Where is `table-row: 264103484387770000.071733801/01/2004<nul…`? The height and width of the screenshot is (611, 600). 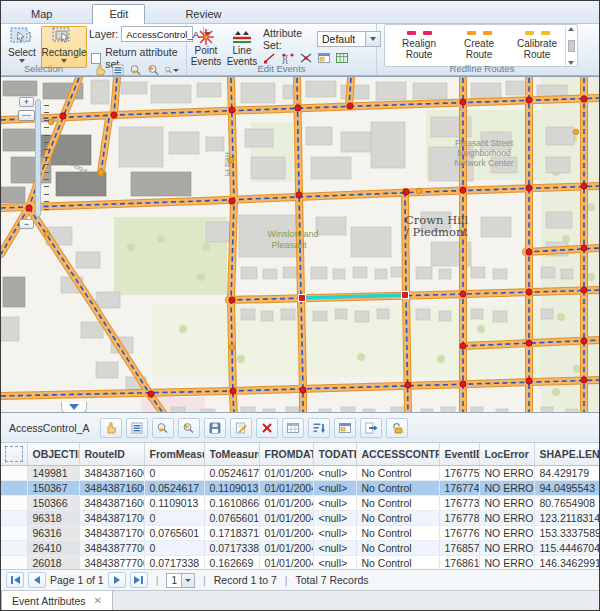 table-row: 264103484387770000.071733801/01/2004<nul… is located at coordinates (300, 548).